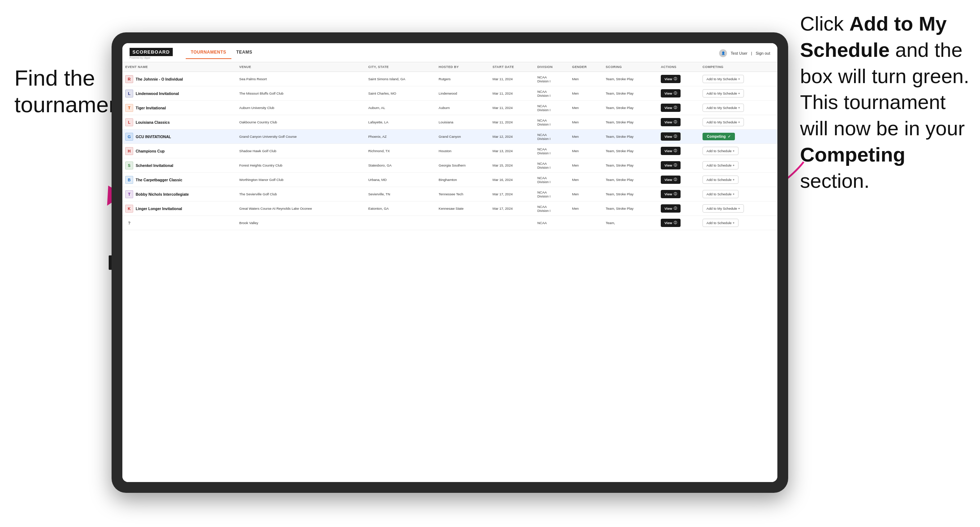  What do you see at coordinates (463, 94) in the screenshot?
I see `hosted-by-cell: Lindenwood` at bounding box center [463, 94].